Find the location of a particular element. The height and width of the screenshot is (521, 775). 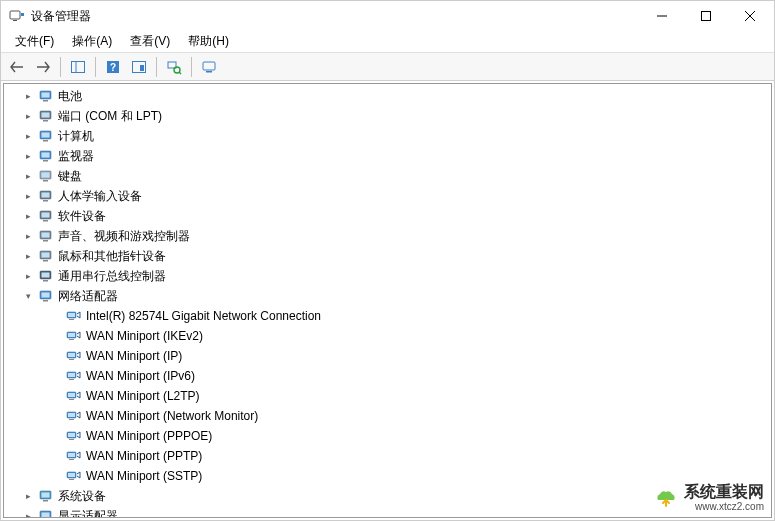

show-hide-tree-button is located at coordinates (78, 67).